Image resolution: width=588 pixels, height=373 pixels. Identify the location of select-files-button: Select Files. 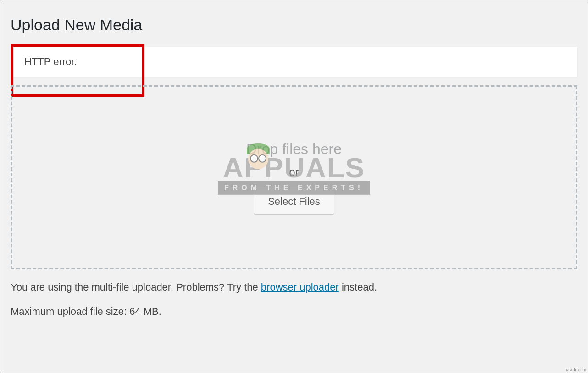
(294, 202).